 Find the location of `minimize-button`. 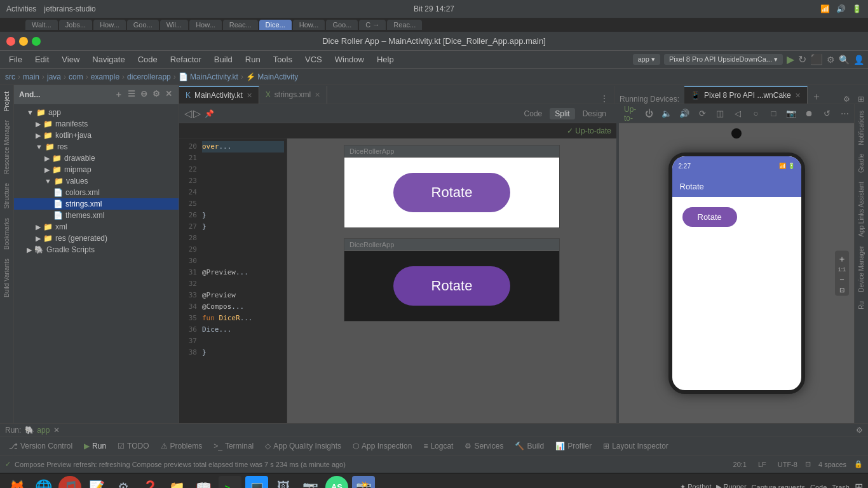

minimize-button is located at coordinates (24, 41).